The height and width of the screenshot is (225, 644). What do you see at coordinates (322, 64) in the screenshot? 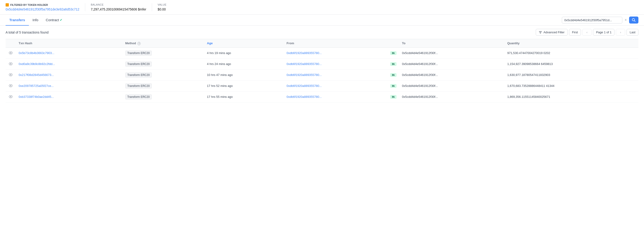
I see `table-row: 0xd0a9c39b9c8b92c2fdd... Transform ERC20…` at bounding box center [322, 64].